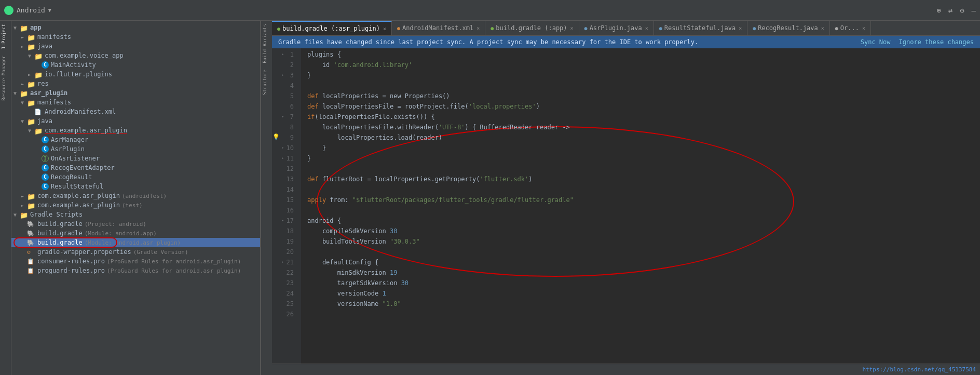 This screenshot has width=980, height=375. What do you see at coordinates (332, 28) in the screenshot?
I see `editor-tab-build_gradle___asr_plugin_: ●build.gradle (:asr_plugin)×` at bounding box center [332, 28].